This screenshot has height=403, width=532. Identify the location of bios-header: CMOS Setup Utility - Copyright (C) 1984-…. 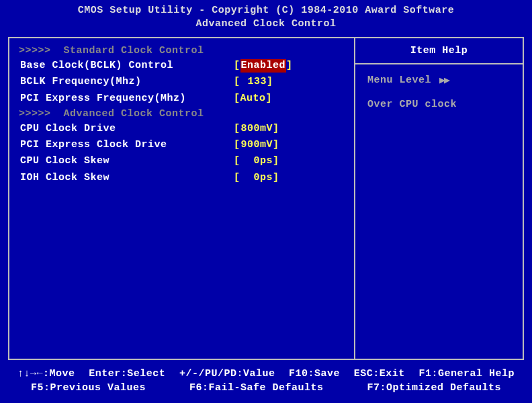
(266, 19).